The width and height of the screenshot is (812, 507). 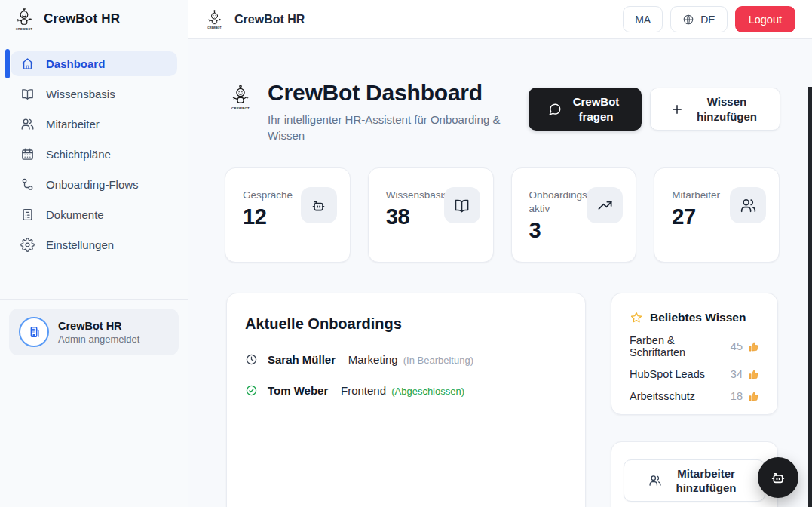 What do you see at coordinates (406, 391) in the screenshot?
I see `list-item: Tom Weber – Frontend (Abgeschlossen)` at bounding box center [406, 391].